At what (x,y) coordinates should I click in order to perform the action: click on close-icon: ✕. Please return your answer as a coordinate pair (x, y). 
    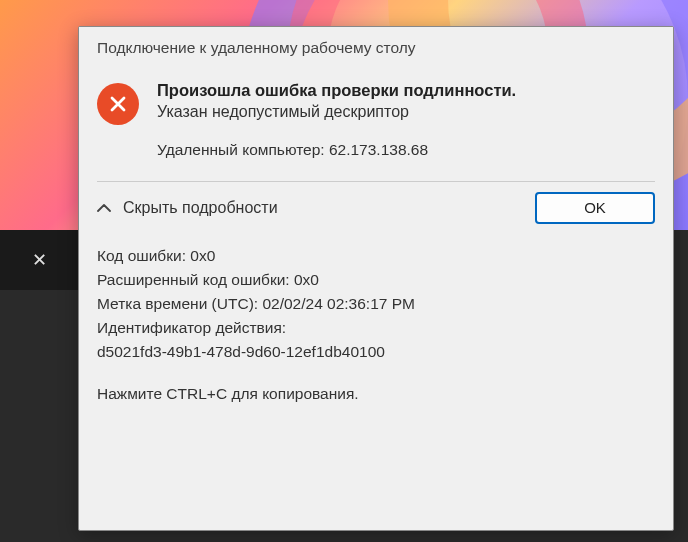
    Looking at the image, I should click on (40, 260).